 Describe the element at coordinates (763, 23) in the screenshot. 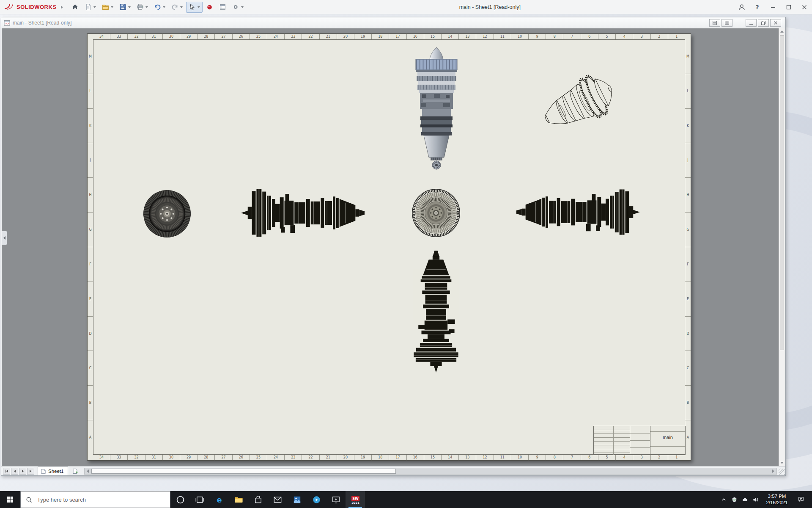

I see `doc-restore-button` at that location.